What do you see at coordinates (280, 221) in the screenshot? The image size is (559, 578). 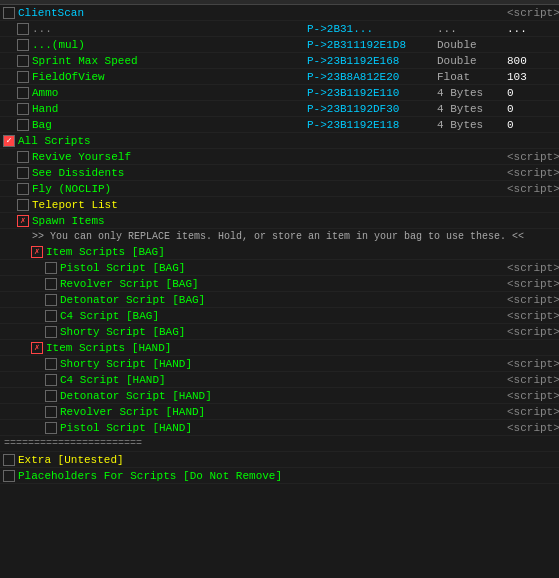 I see `table-row: ✗Spawn Items` at bounding box center [280, 221].